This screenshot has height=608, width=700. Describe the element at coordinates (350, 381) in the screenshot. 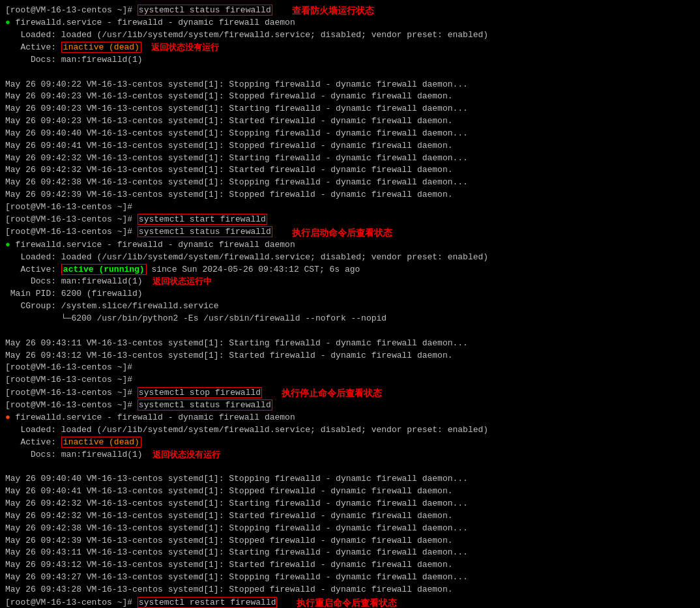

I see `line-blank-5: [root@VM-16-13-centos ~]#` at that location.